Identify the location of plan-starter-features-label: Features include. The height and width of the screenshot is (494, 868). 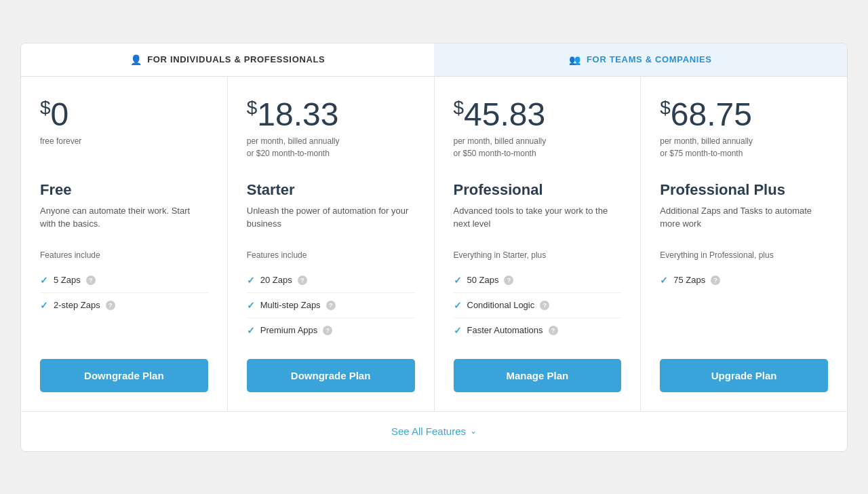
(331, 255).